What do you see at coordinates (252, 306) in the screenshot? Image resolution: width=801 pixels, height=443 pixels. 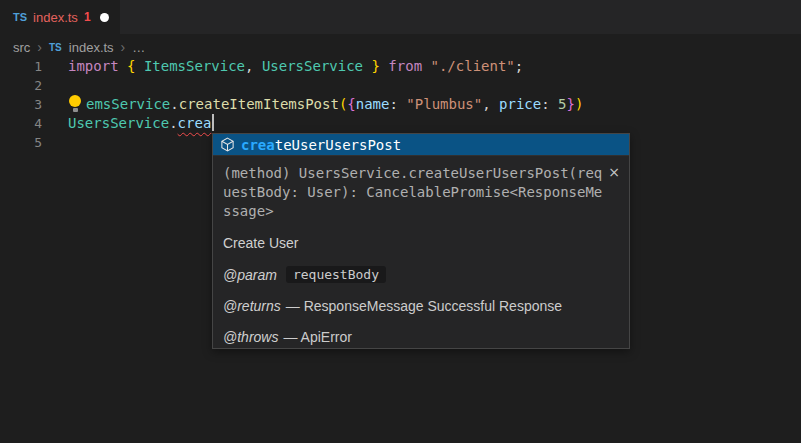 I see `tag-label: @returns` at bounding box center [252, 306].